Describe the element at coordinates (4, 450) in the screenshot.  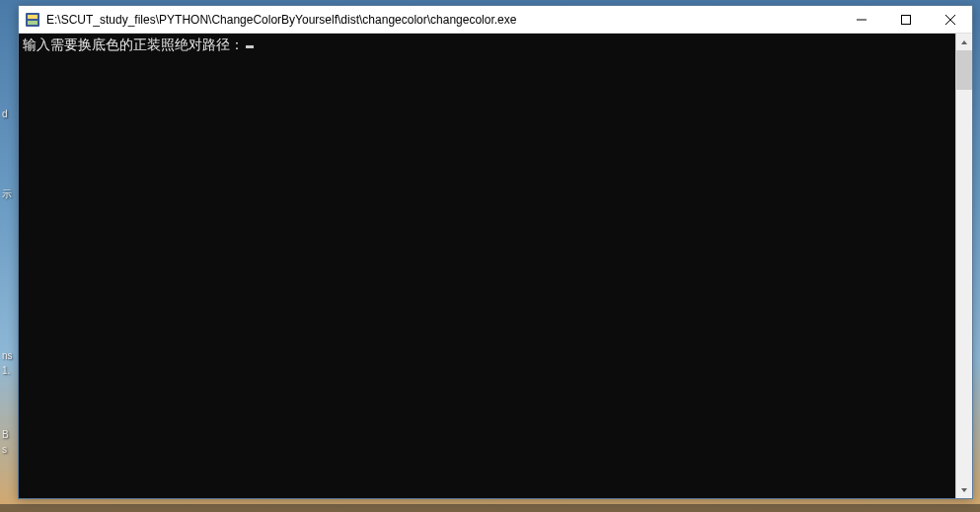
I see `desktop-fragment: s` at that location.